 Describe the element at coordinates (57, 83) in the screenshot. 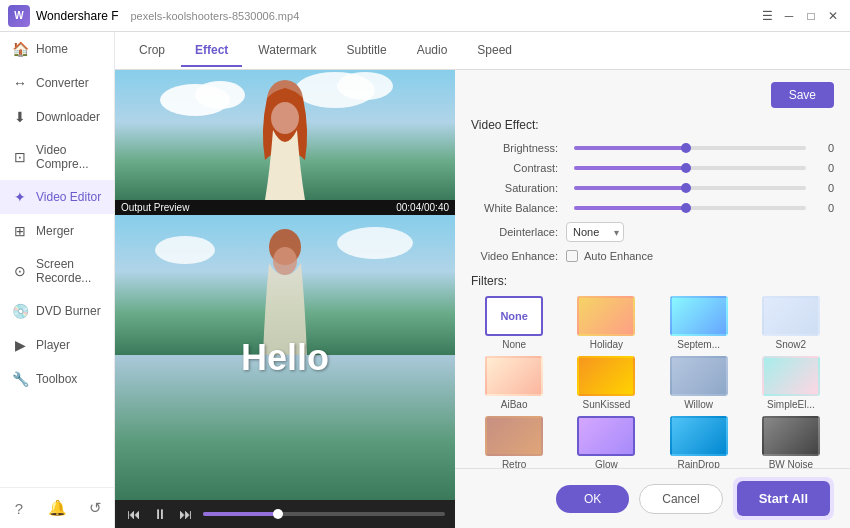

I see `sidebar-item-converter: ↔ Converter` at that location.